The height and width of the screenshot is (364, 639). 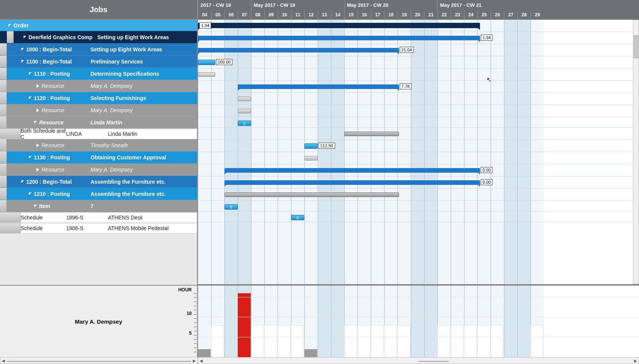 I want to click on gantt-row: 100.00, so click(x=418, y=62).